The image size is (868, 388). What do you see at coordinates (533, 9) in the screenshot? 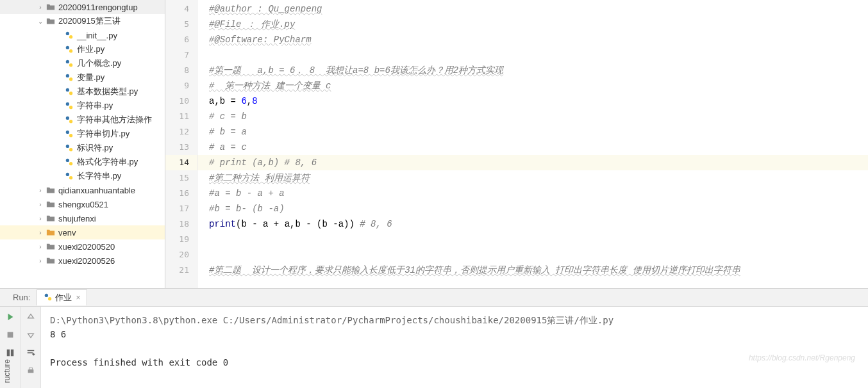
I see `code-line: #@author : Qu_genpeng` at bounding box center [533, 9].